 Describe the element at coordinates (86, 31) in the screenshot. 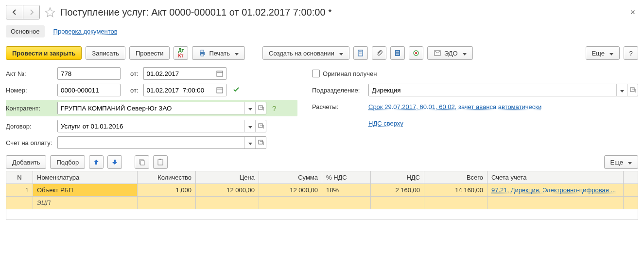

I see `tab-check-documents: Проверка документов` at that location.